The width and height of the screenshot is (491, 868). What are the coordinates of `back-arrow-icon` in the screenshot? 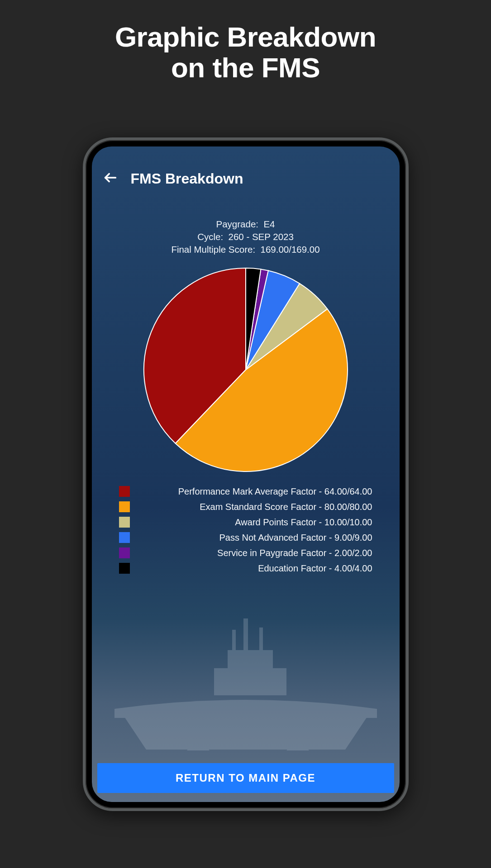 It's located at (110, 179).